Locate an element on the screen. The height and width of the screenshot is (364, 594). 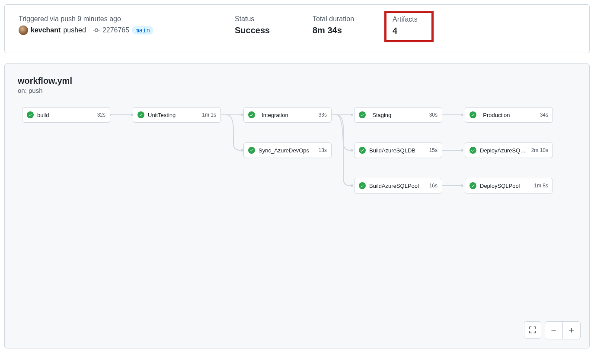
job-name: _Production is located at coordinates (508, 115).